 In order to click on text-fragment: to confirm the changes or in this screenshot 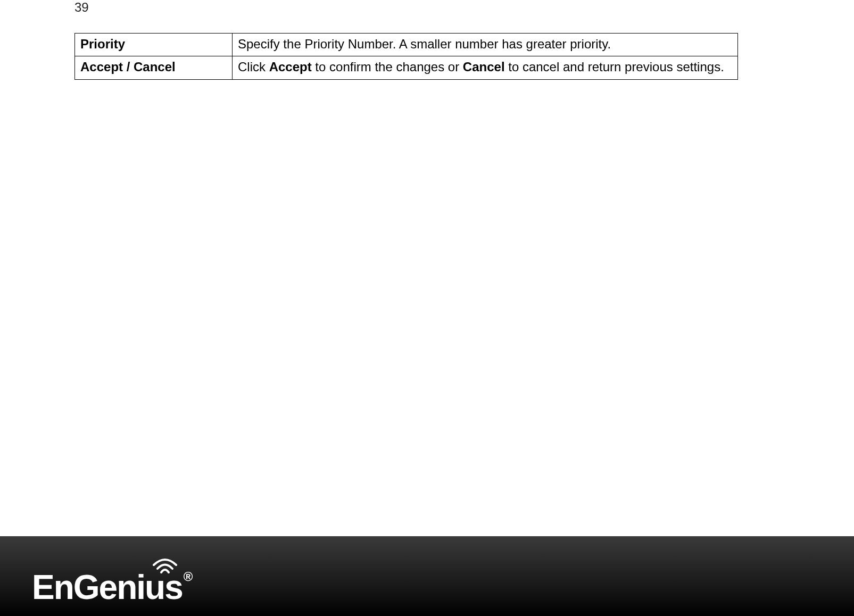, I will do `click(387, 67)`.